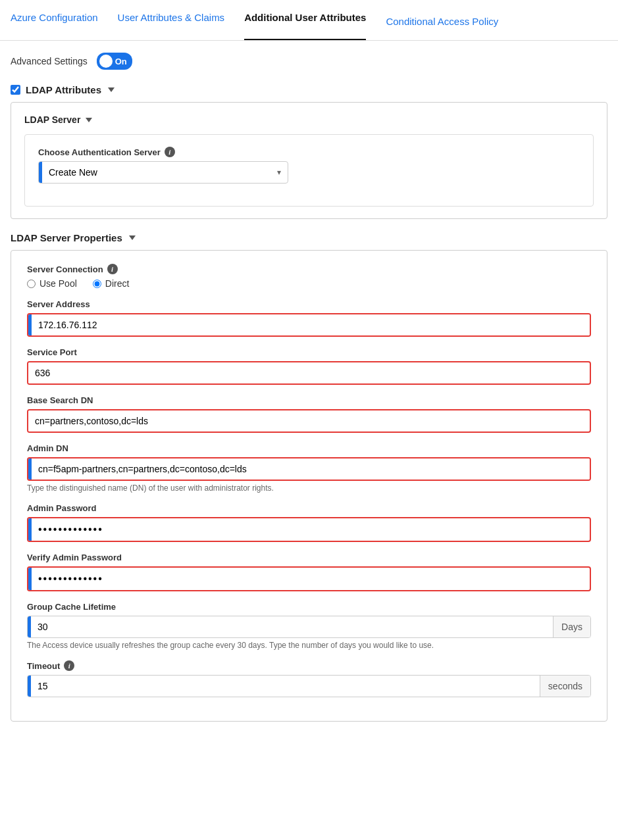 This screenshot has height=840, width=618. I want to click on admin-password-field: Admin Password, so click(309, 522).